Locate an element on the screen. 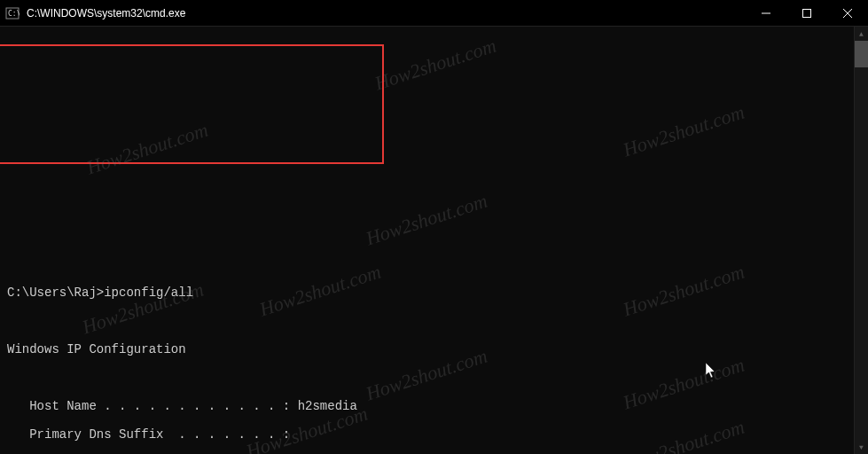 Image resolution: width=868 pixels, height=454 pixels. maximize-button is located at coordinates (807, 12).